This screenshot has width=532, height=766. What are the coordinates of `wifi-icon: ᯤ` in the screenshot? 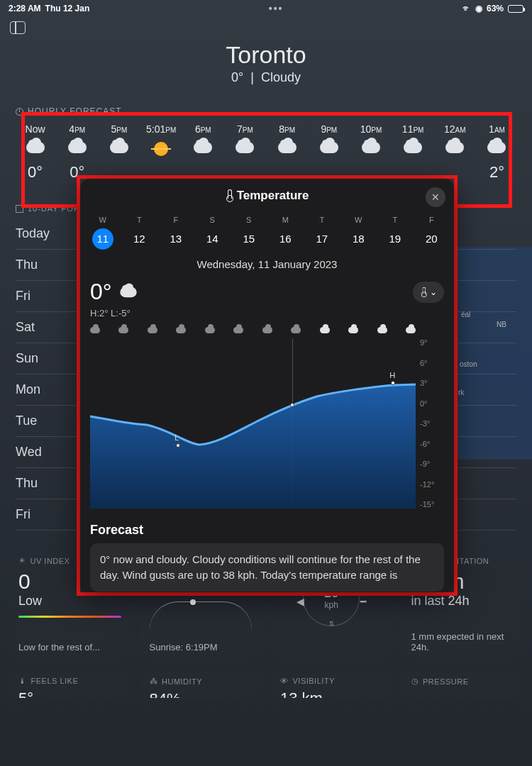 It's located at (467, 9).